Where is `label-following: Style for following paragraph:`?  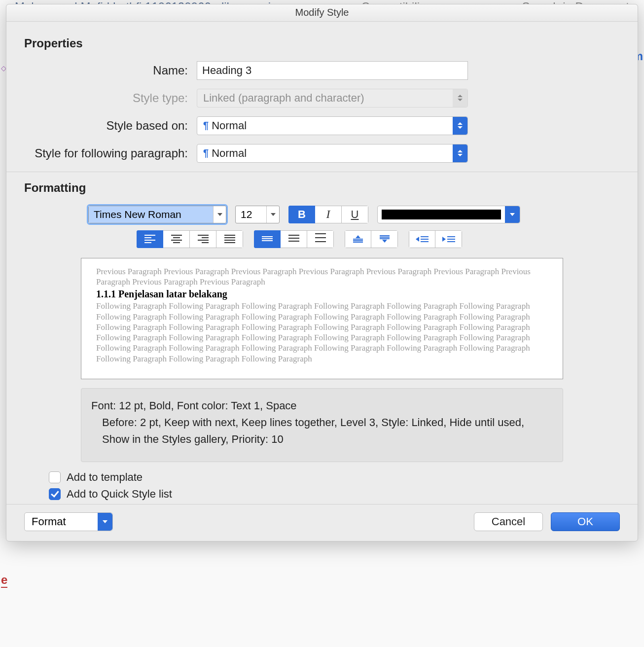
label-following: Style for following paragraph: is located at coordinates (110, 153).